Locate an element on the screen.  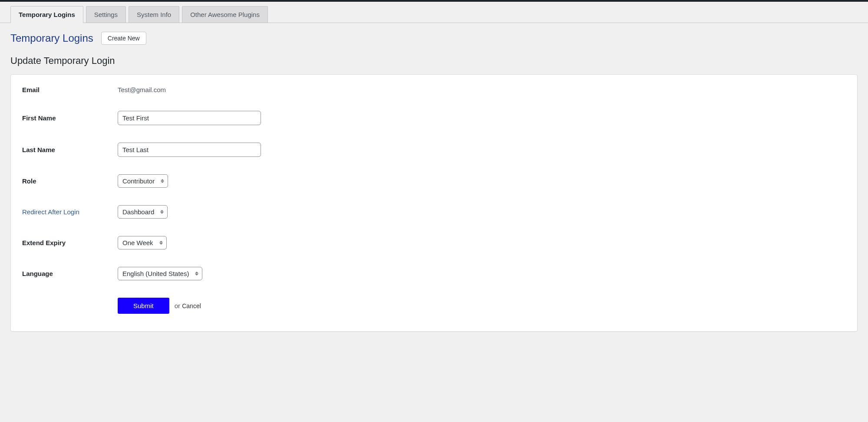
role-select-value: Contributor is located at coordinates (139, 181).